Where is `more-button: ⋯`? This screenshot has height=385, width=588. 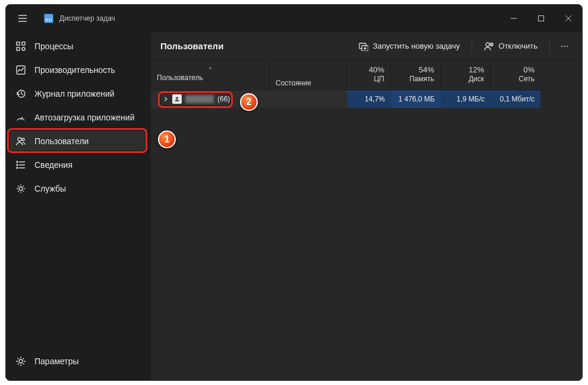
more-button: ⋯ is located at coordinates (565, 46).